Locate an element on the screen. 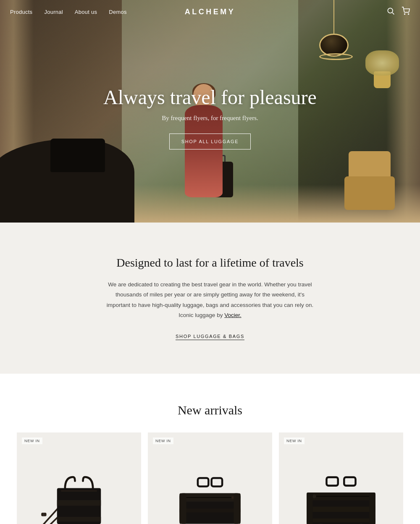  new-in-badge-weekender: NEW IN is located at coordinates (294, 441).